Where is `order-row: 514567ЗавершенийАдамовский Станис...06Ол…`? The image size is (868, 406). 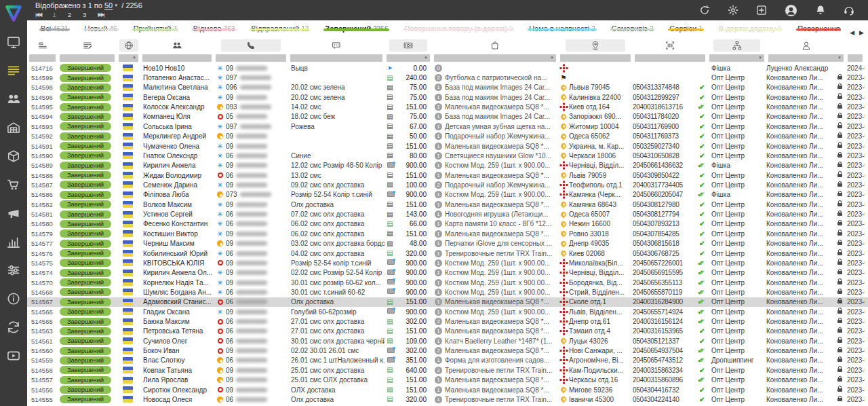
order-row: 514567ЗавершенийАдамовский Станис...06Ол… is located at coordinates (448, 302).